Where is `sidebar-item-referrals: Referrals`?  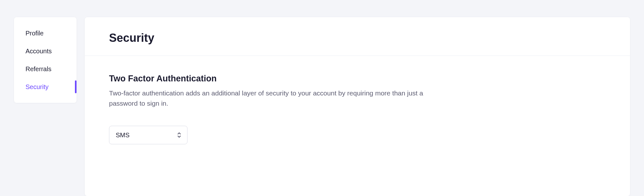
sidebar-item-referrals: Referrals is located at coordinates (45, 69).